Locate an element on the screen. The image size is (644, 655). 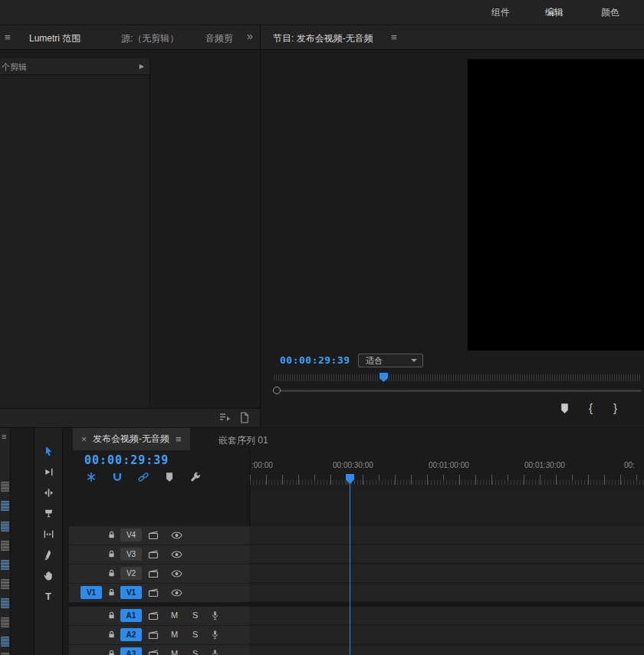
track-header-a1: A1 M S is located at coordinates (159, 616).